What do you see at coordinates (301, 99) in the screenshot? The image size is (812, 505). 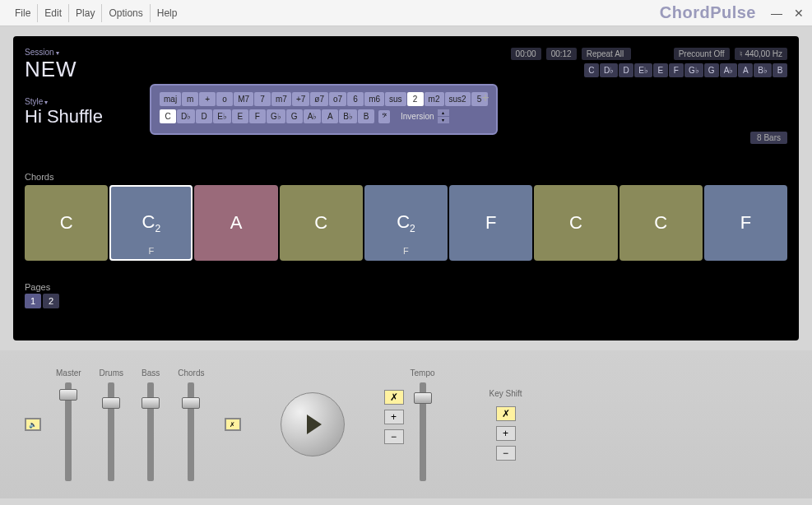 I see `quality-btn-+7: +7` at bounding box center [301, 99].